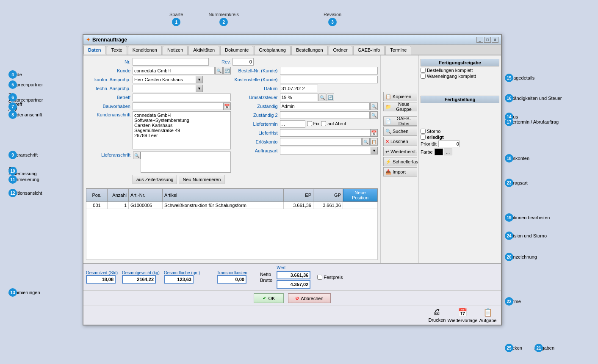  I want to click on kunde-input, so click(174, 71).